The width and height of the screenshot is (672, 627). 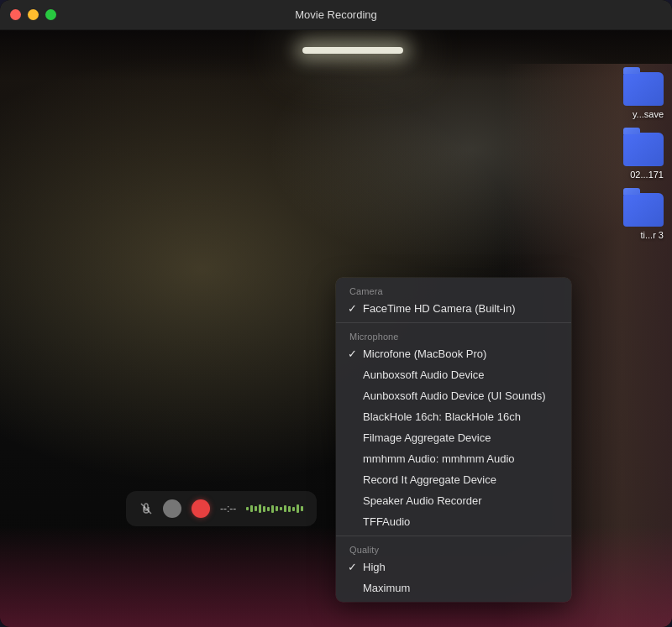 What do you see at coordinates (201, 509) in the screenshot?
I see `record-button` at bounding box center [201, 509].